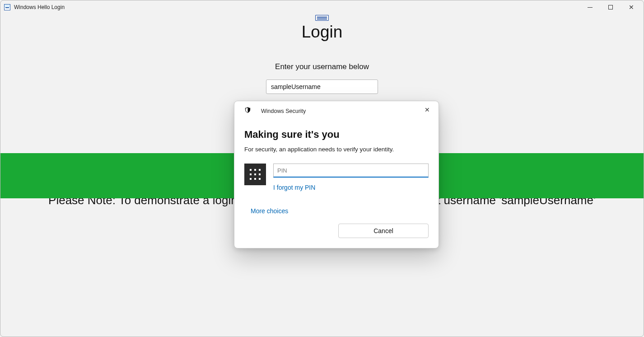  What do you see at coordinates (336, 135) in the screenshot?
I see `dialog-title: Making sure it's you` at bounding box center [336, 135].